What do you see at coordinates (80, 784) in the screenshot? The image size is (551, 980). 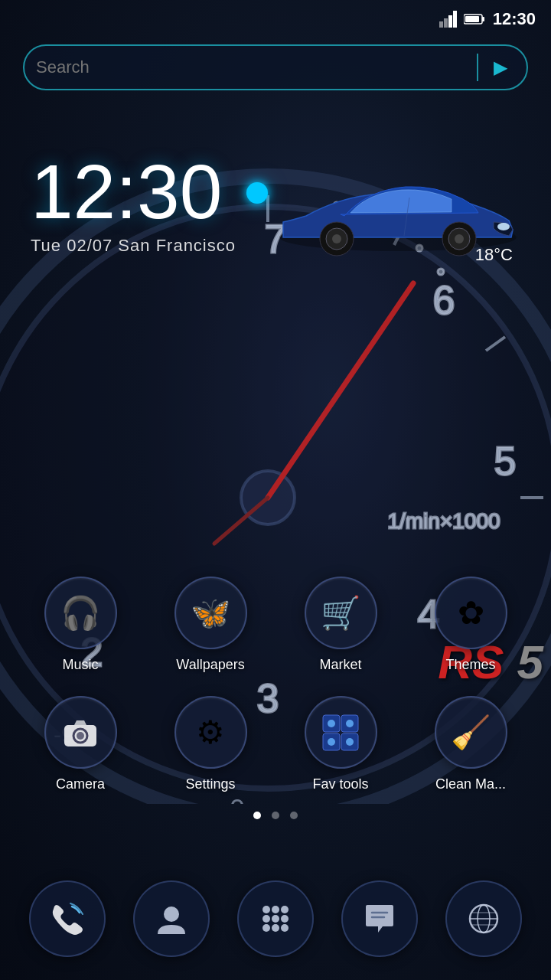 I see `app-camera-label: Camera` at bounding box center [80, 784].